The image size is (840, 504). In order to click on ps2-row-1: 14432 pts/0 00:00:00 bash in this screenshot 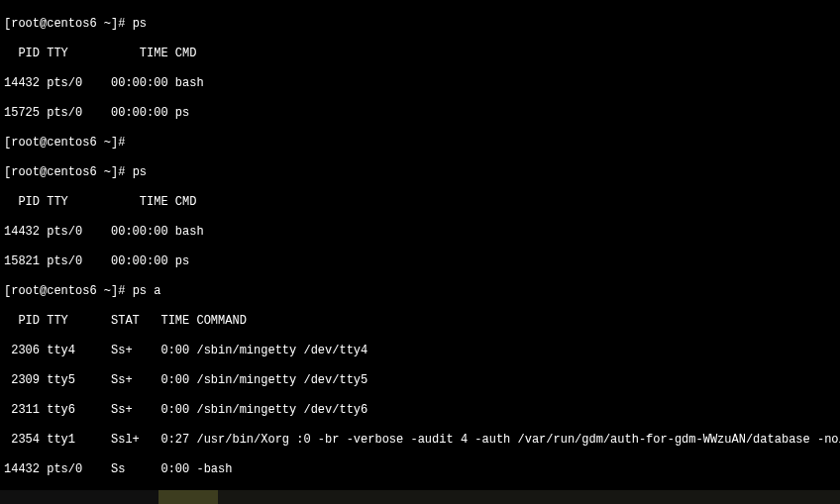, I will do `click(420, 232)`.